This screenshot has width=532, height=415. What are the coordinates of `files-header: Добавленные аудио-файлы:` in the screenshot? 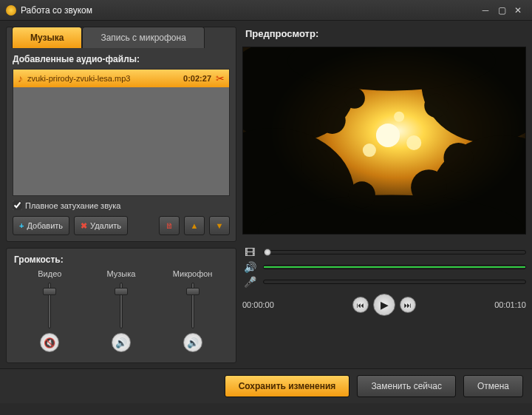 It's located at (121, 59).